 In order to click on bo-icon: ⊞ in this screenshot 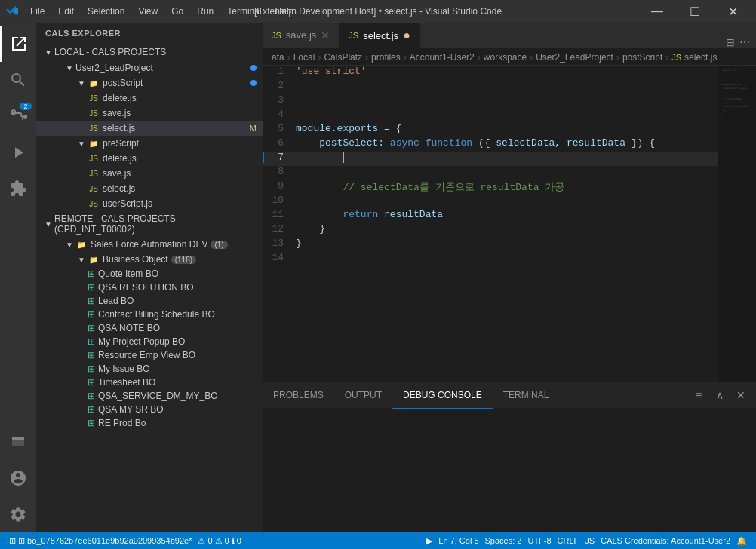, I will do `click(91, 342)`.